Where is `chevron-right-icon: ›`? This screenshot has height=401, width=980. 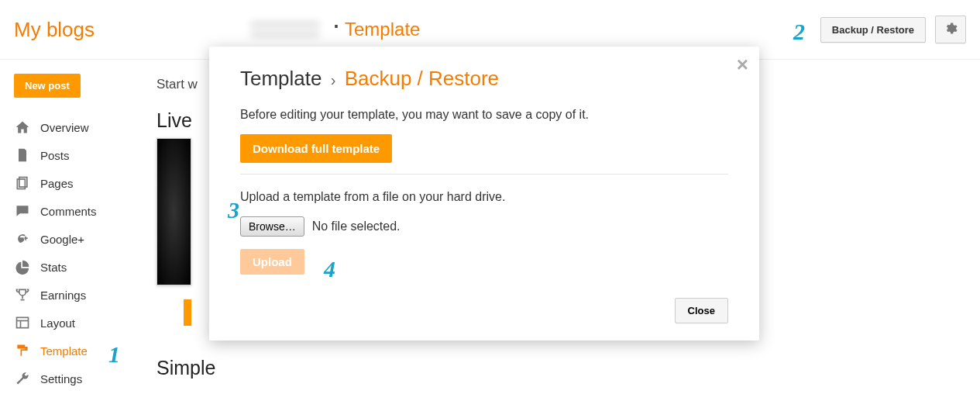
chevron-right-icon: › is located at coordinates (333, 80).